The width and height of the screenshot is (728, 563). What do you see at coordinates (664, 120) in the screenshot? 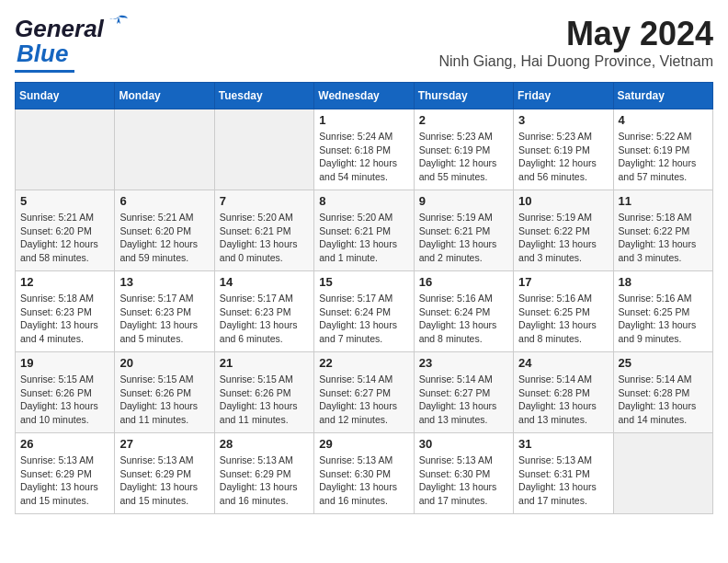
I see `day-number: 4` at bounding box center [664, 120].